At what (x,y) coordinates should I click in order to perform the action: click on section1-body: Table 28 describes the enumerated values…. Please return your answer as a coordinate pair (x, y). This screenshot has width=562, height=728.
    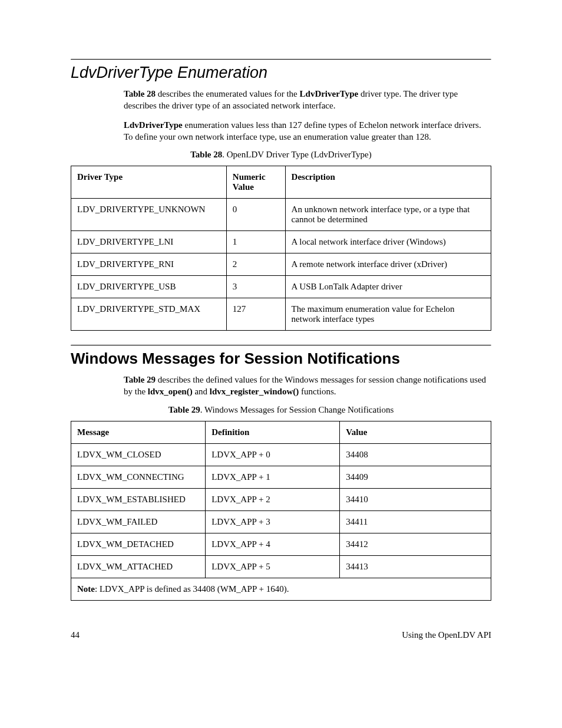
    Looking at the image, I should click on (308, 116).